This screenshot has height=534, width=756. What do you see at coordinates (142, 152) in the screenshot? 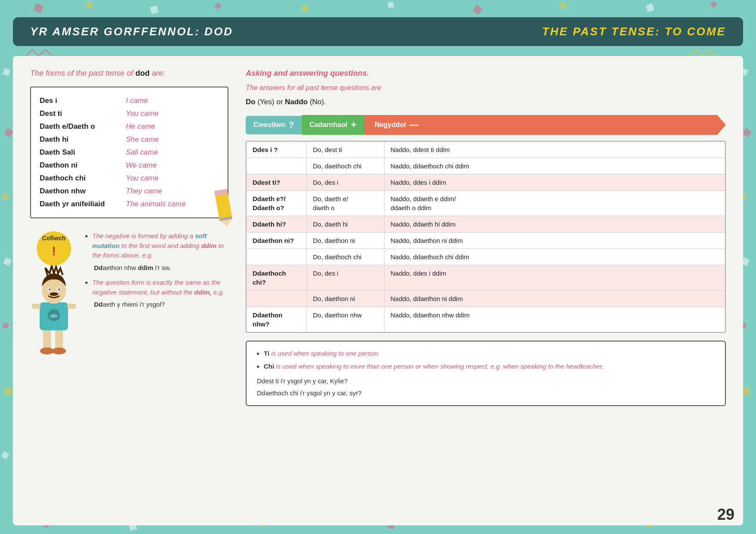
I see `forms-english: Sali came` at bounding box center [142, 152].